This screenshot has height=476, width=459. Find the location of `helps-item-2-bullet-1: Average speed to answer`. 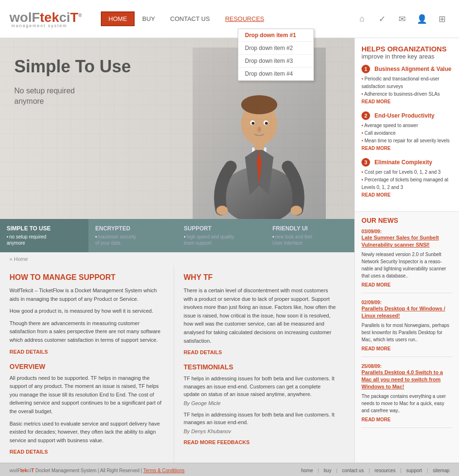

helps-item-2-bullet-1: Average speed to answer is located at coordinates (407, 126).